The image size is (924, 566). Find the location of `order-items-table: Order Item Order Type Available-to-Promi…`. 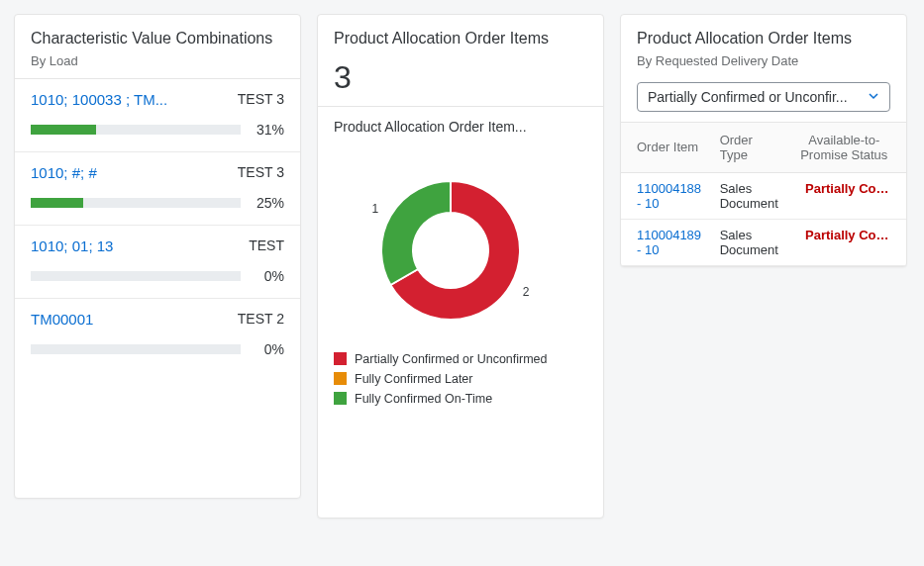

order-items-table: Order Item Order Type Available-to-Promi… is located at coordinates (764, 194).